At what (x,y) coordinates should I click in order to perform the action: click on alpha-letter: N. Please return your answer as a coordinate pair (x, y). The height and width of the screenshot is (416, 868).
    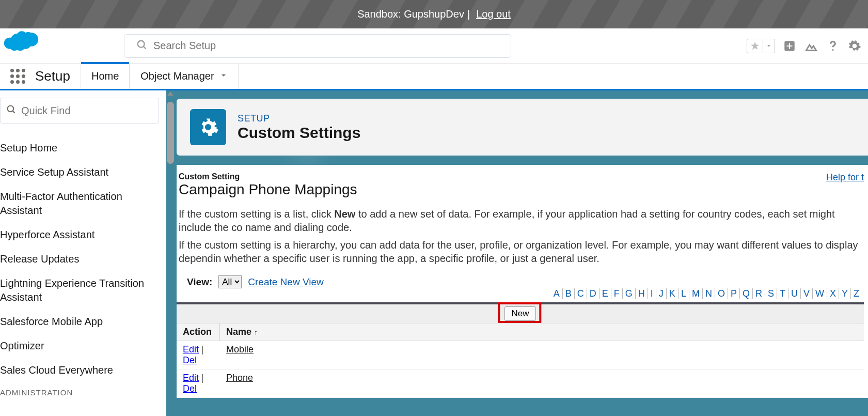
    Looking at the image, I should click on (709, 294).